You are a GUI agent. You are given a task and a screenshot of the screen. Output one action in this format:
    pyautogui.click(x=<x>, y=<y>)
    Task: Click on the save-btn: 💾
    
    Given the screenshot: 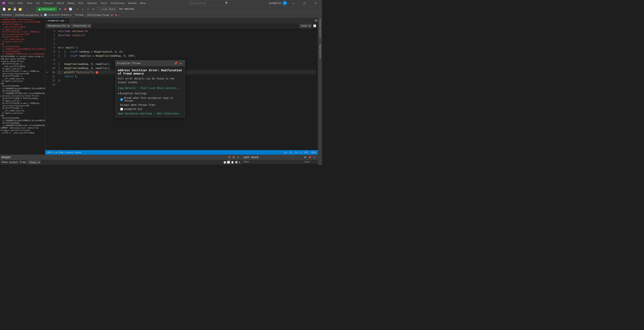 What is the action you would take?
    pyautogui.click(x=15, y=9)
    